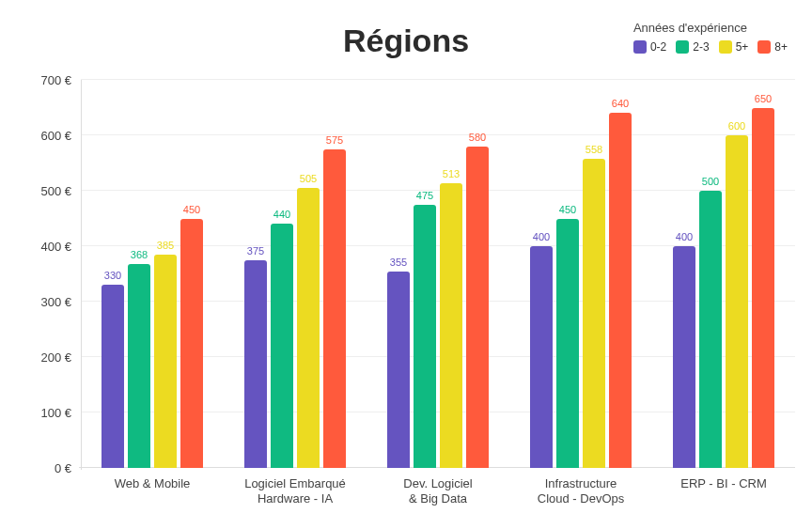  What do you see at coordinates (295, 494) in the screenshot?
I see `x-tick-label: Logiciel EmbarquéHardware - IA` at bounding box center [295, 494].